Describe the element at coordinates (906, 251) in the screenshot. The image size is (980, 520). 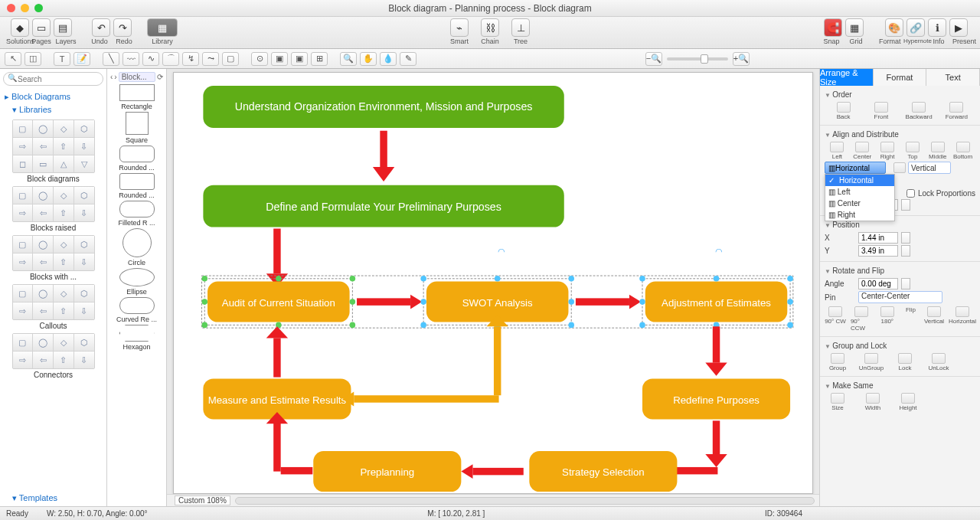
I see `y-stepper` at that location.